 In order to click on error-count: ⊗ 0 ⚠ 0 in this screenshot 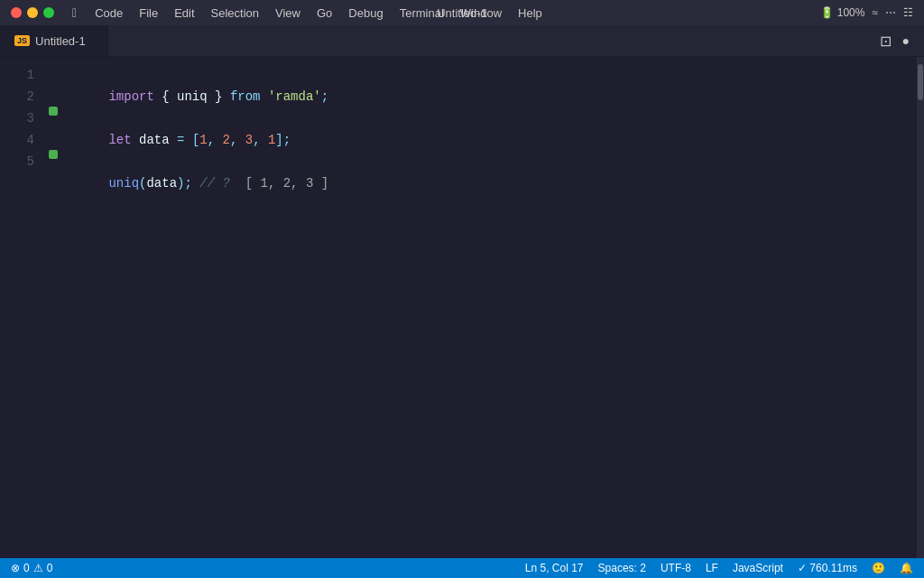, I will do `click(32, 568)`.